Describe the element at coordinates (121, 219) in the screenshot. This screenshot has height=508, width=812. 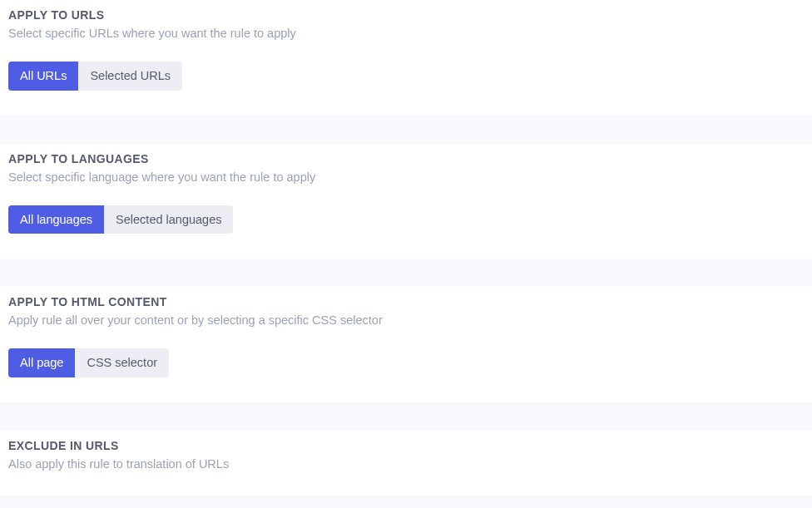
I see `apply-languages-toggle: All languages Selected languages` at that location.